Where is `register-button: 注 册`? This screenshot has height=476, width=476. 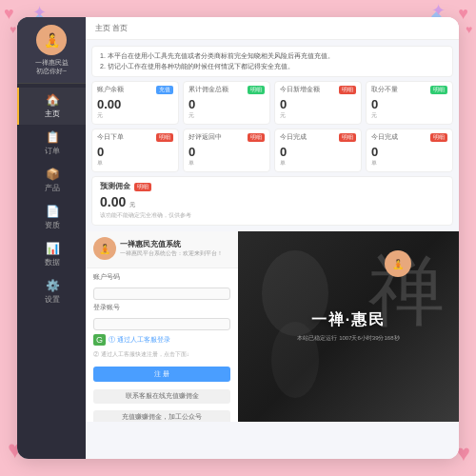
register-button: 注 册 is located at coordinates (162, 374).